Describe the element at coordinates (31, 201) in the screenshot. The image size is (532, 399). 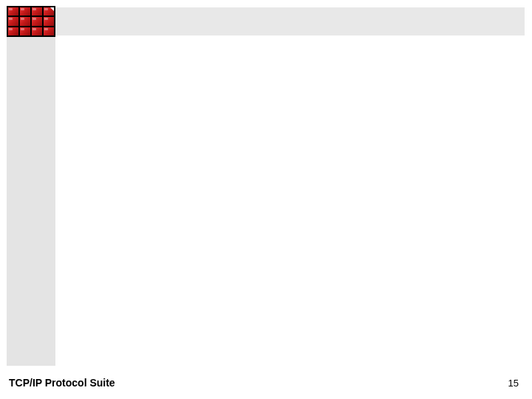
I see `left-sidebar-band` at that location.